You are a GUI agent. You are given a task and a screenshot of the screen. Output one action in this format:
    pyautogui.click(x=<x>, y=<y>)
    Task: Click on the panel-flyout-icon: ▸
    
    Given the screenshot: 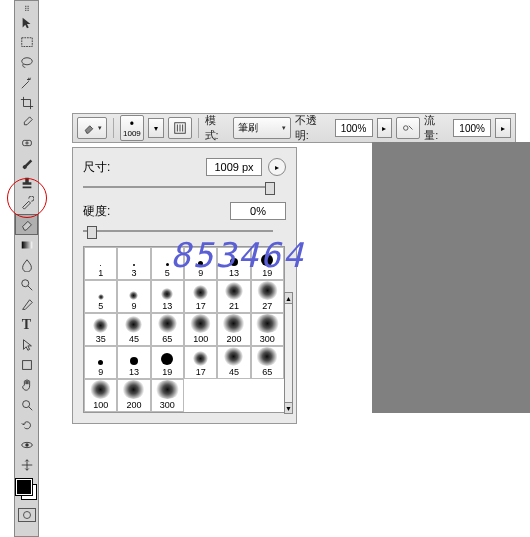 What is the action you would take?
    pyautogui.click(x=277, y=167)
    